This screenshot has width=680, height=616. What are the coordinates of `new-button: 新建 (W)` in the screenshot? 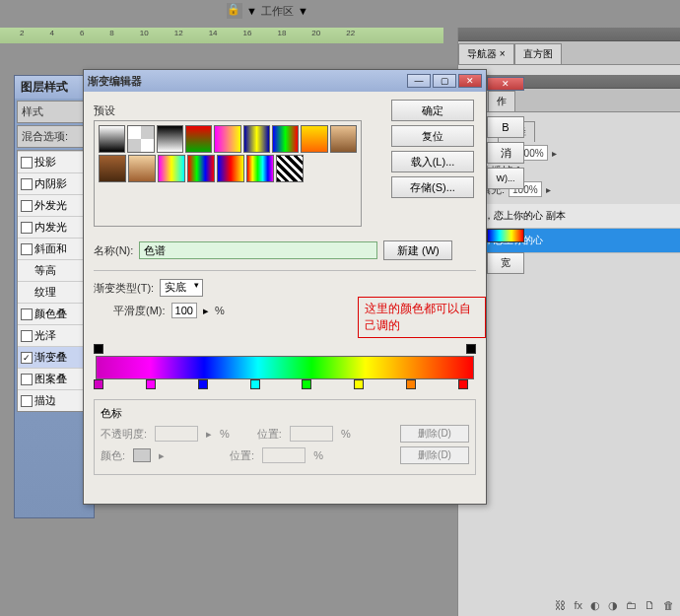 It's located at (418, 250).